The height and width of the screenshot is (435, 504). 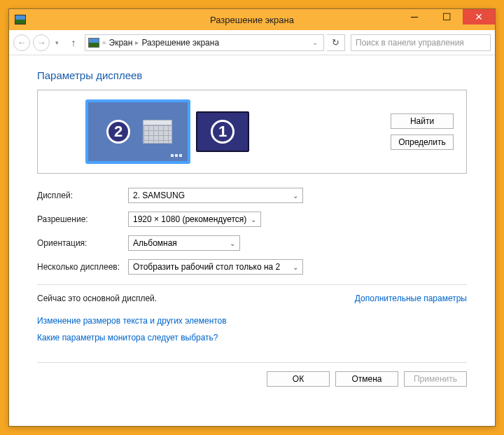 I want to click on find-button: Найти, so click(x=422, y=121).